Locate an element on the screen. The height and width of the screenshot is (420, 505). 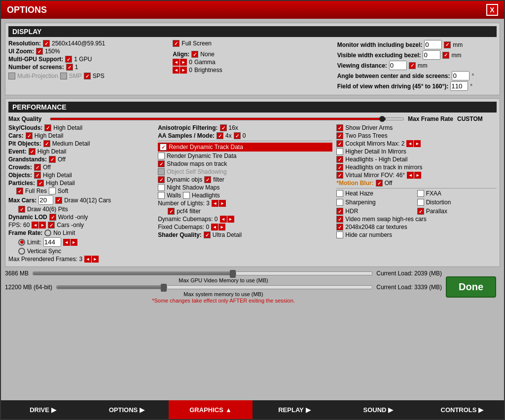
fps-right: ► is located at coordinates (42, 225).